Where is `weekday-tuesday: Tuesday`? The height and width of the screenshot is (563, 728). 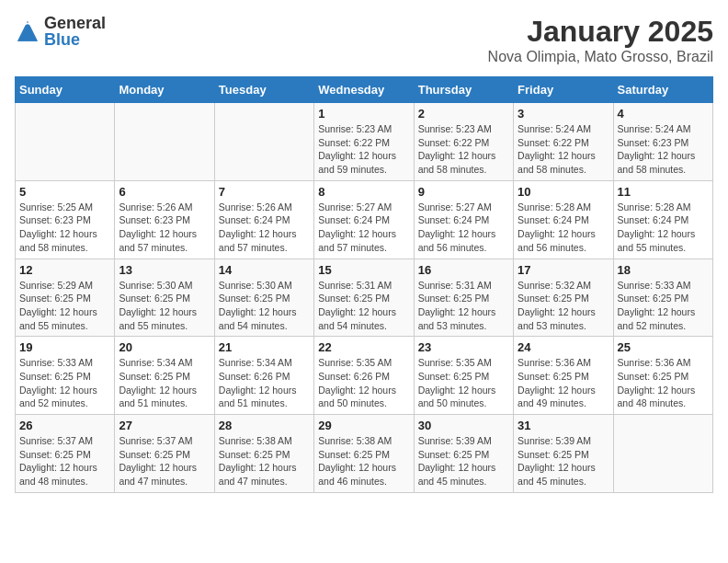
weekday-tuesday: Tuesday is located at coordinates (264, 90).